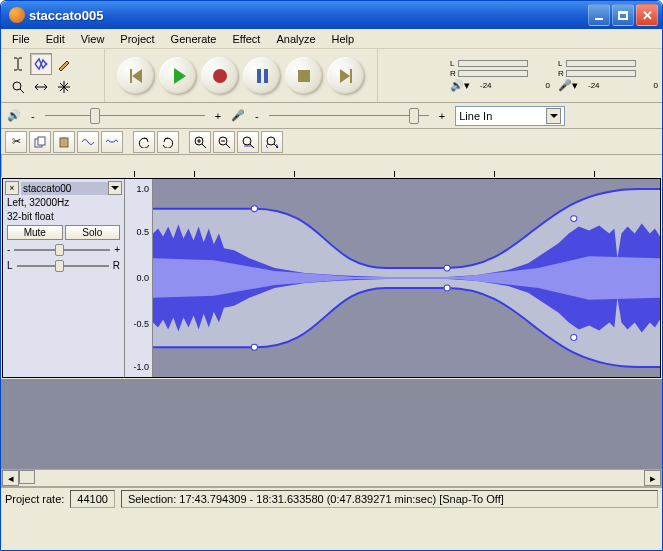  Describe the element at coordinates (248, 142) in the screenshot. I see `zoom-sel-button` at that location.